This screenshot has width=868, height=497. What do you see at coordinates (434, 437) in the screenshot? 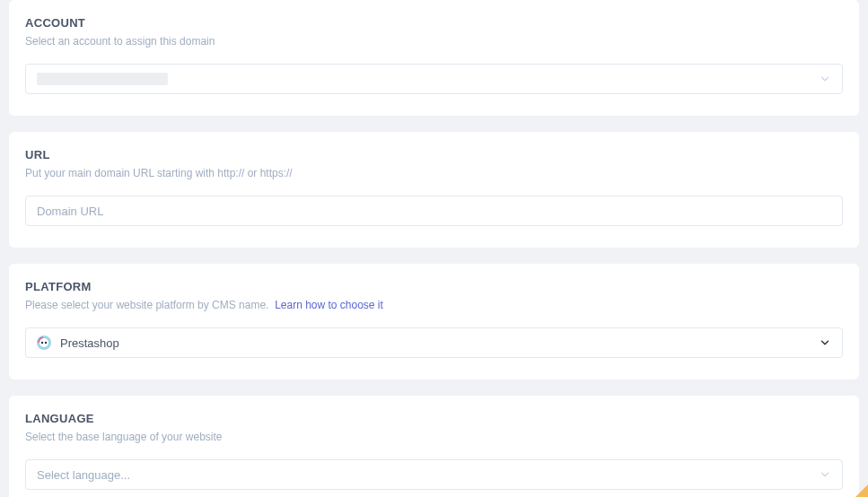
I see `language-description: Select the base language of your website` at bounding box center [434, 437].